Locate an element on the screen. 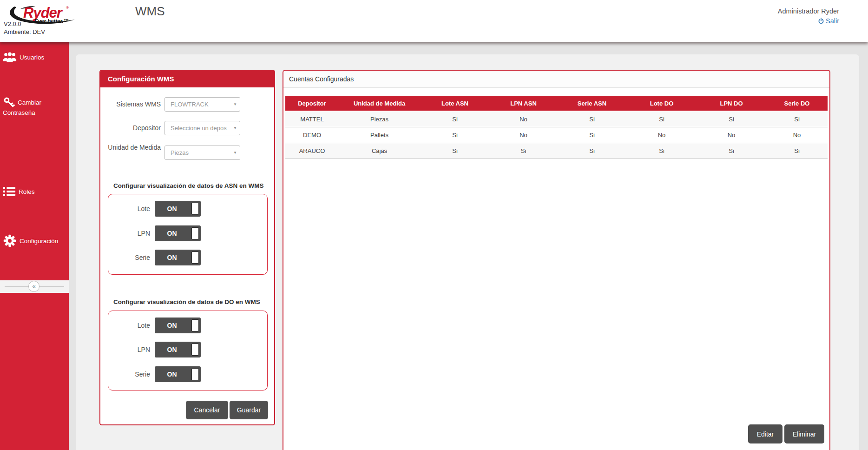  save-button: Guardar is located at coordinates (249, 410).